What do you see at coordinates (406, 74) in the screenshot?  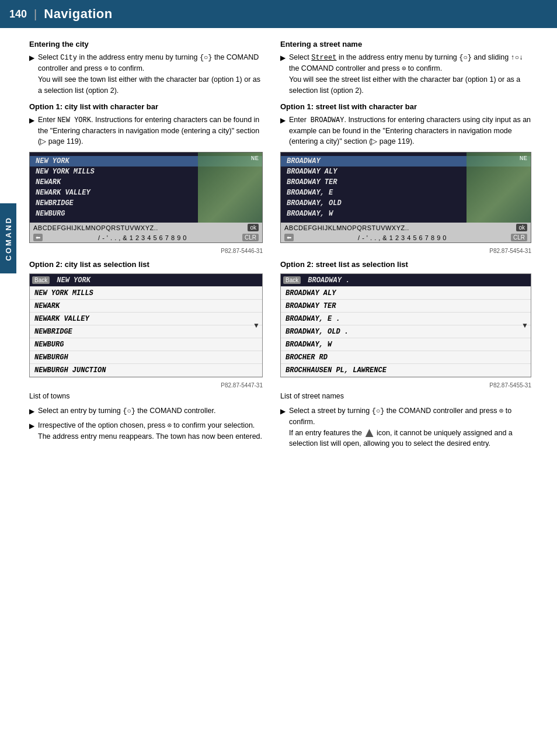 I see `entering-street-bullet1: ▶ Select Street in the address entry men…` at bounding box center [406, 74].